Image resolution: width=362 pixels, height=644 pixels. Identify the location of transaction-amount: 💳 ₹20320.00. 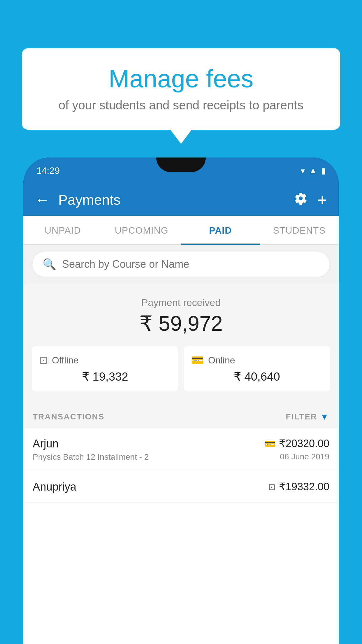
(297, 444).